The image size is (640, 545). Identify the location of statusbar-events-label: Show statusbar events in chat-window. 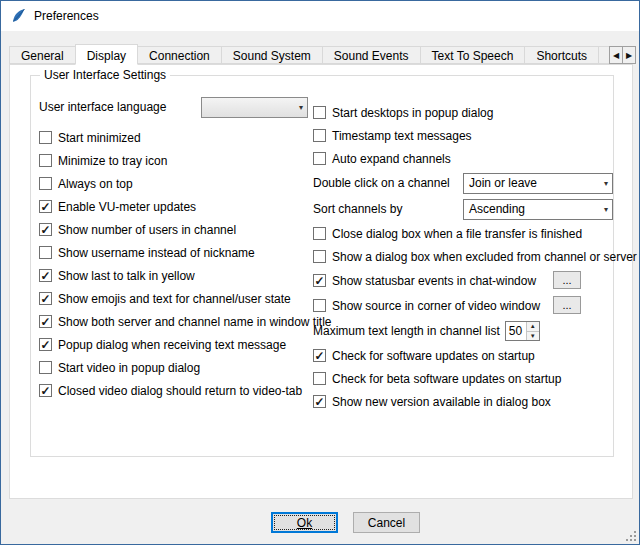
(434, 281).